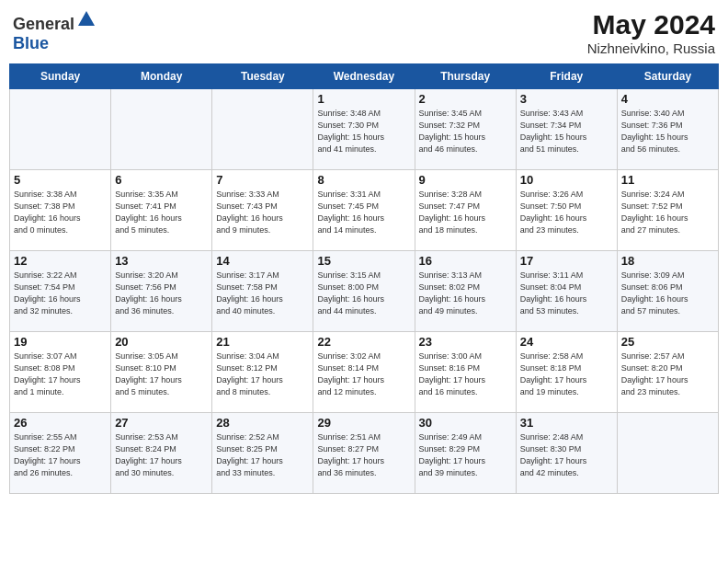 The height and width of the screenshot is (563, 728). I want to click on day-info: Sunrise: 3:45 AM Sunset: 7:32 PM Dayligh…, so click(465, 132).